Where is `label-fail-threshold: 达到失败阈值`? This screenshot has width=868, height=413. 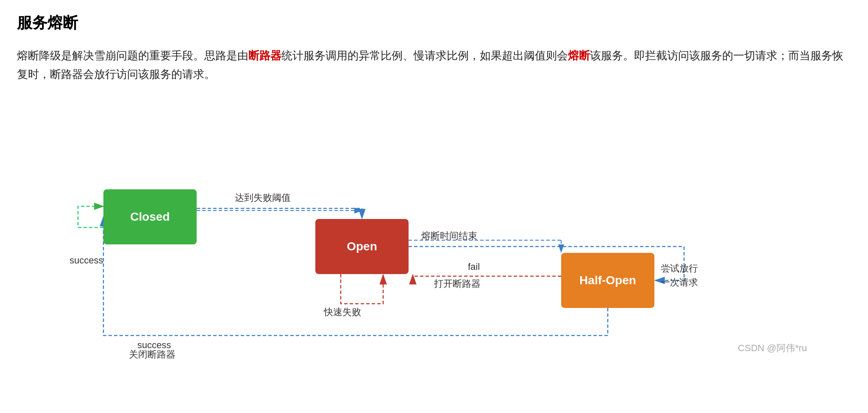
label-fail-threshold: 达到失败阈值 is located at coordinates (263, 198).